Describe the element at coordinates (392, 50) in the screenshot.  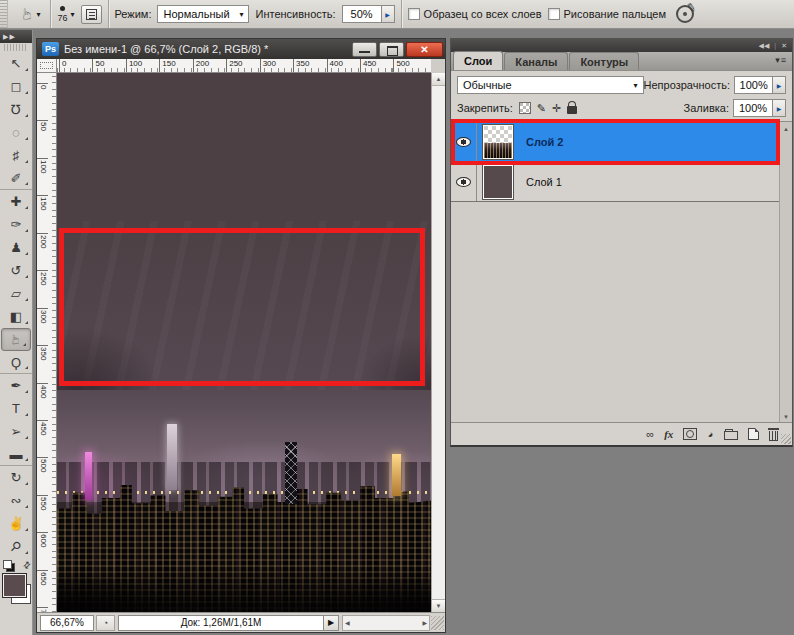
I see `maximize-button` at that location.